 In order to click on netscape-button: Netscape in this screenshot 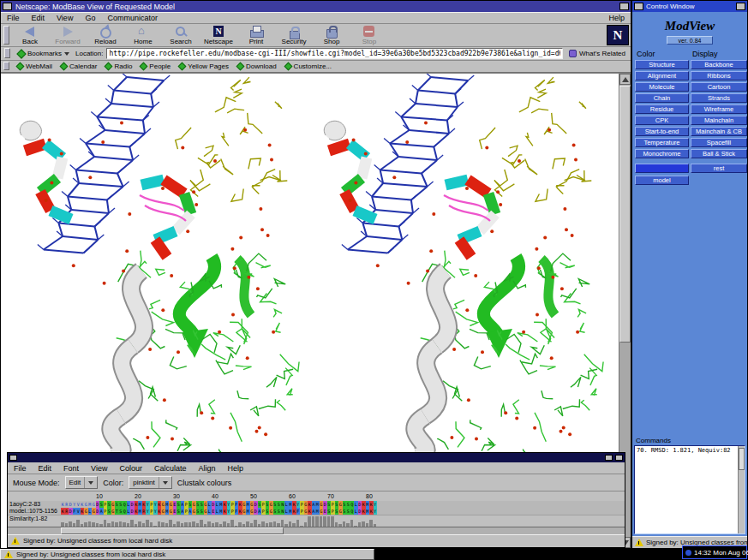, I will do `click(218, 35)`.